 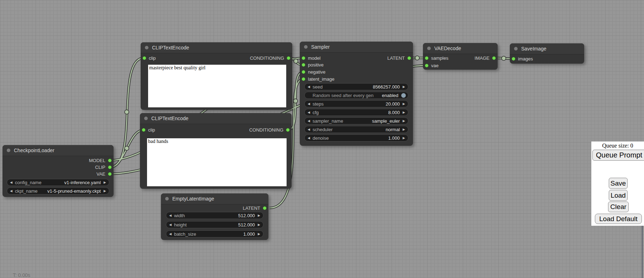 What do you see at coordinates (618, 183) in the screenshot?
I see `save-button: Save` at bounding box center [618, 183].